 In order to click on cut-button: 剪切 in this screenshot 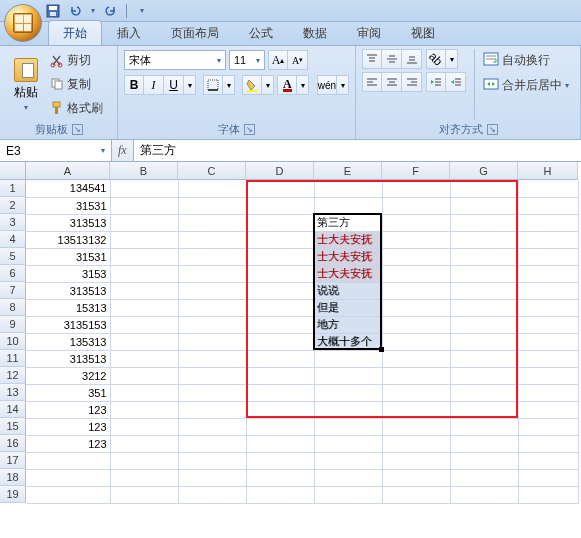, I will do `click(76, 61)`.